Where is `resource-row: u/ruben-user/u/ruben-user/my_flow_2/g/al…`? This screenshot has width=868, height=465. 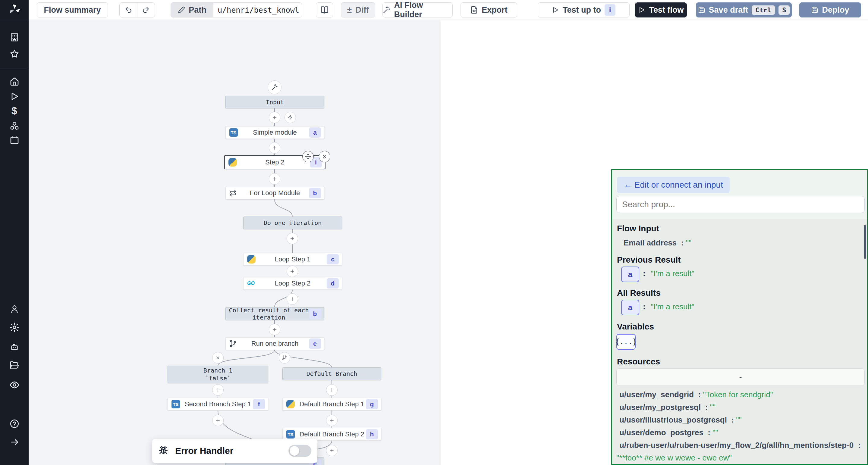
resource-row: u/ruben-user/u/ruben-user/my_flow_2/g/al… is located at coordinates (741, 445).